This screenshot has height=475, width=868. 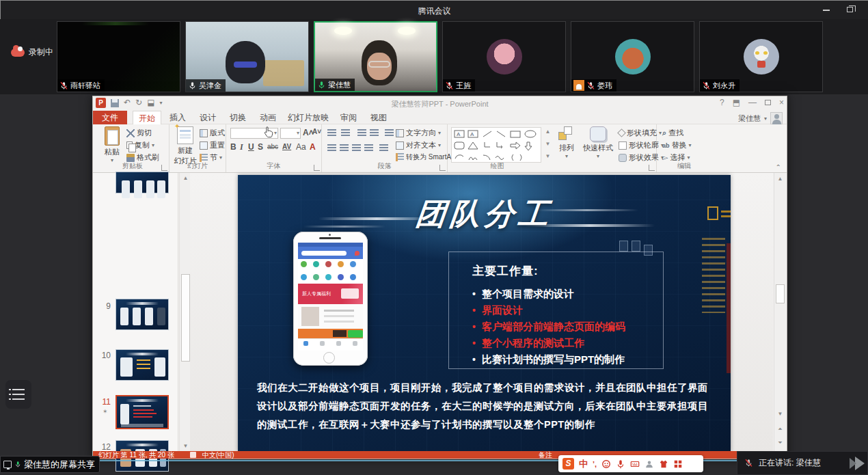 I want to click on spellcheck-icon, so click(x=193, y=455).